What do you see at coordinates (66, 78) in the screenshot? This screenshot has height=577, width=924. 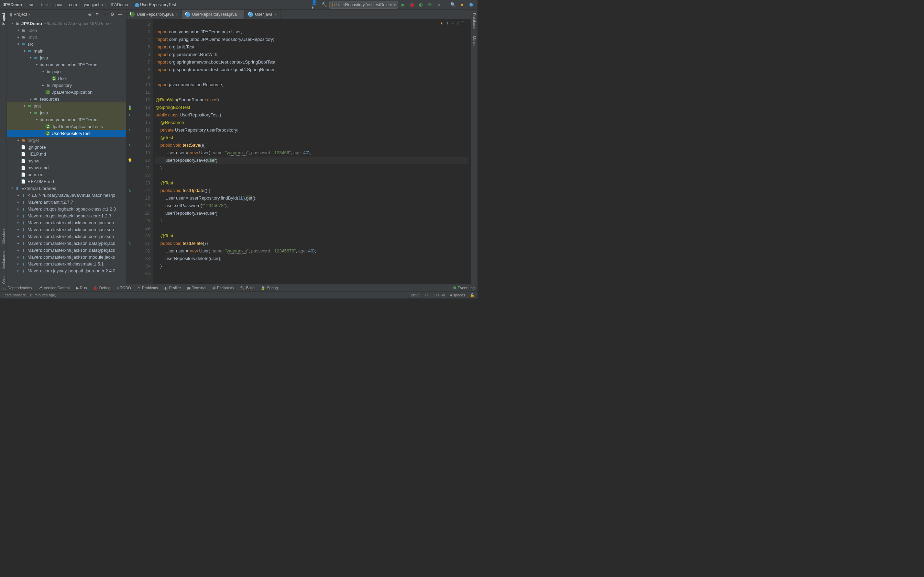 I see `tree-item: CUser` at bounding box center [66, 78].